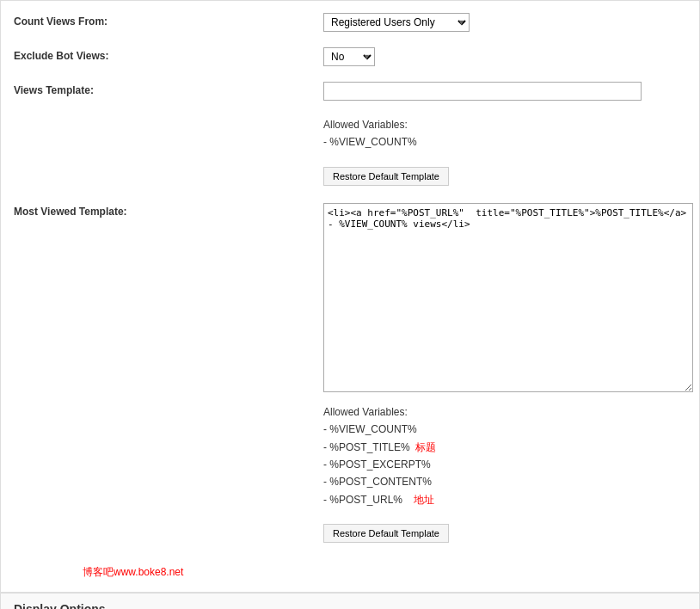 This screenshot has width=700, height=609. What do you see at coordinates (396, 22) in the screenshot?
I see `count-views-select: Registered Users Only Everyone Logged In…` at bounding box center [396, 22].